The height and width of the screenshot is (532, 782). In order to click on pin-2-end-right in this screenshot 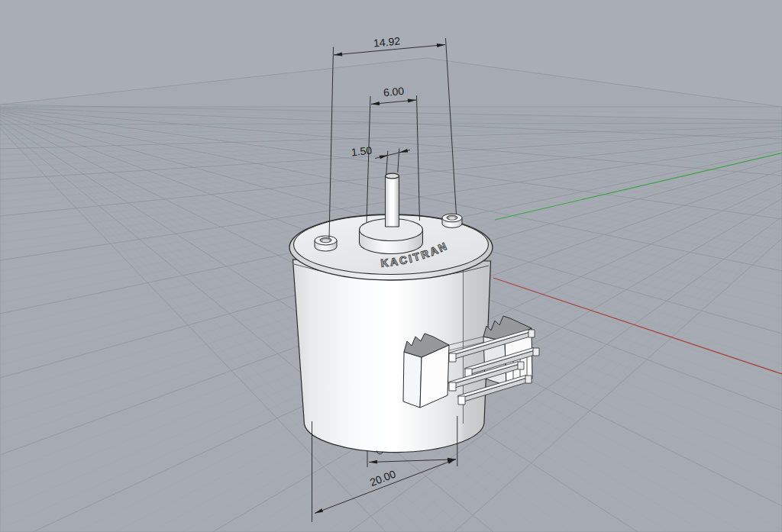, I will do `click(536, 352)`.